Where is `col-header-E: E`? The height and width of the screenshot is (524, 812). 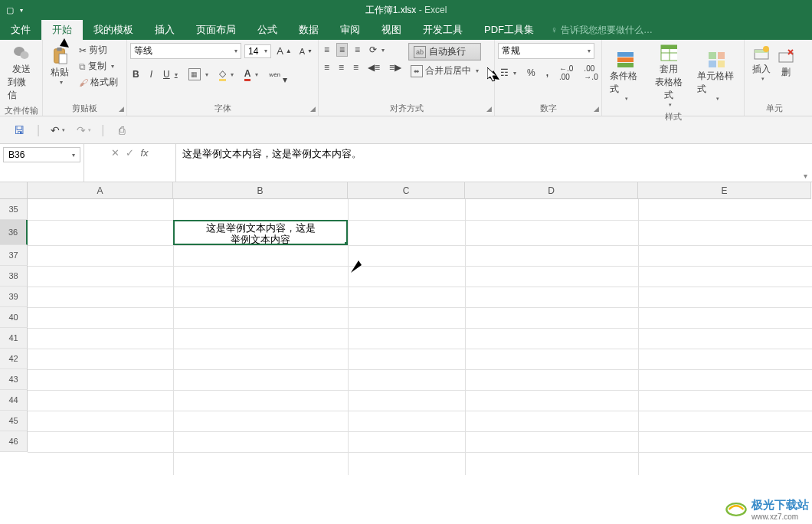 col-header-E: E is located at coordinates (725, 191).